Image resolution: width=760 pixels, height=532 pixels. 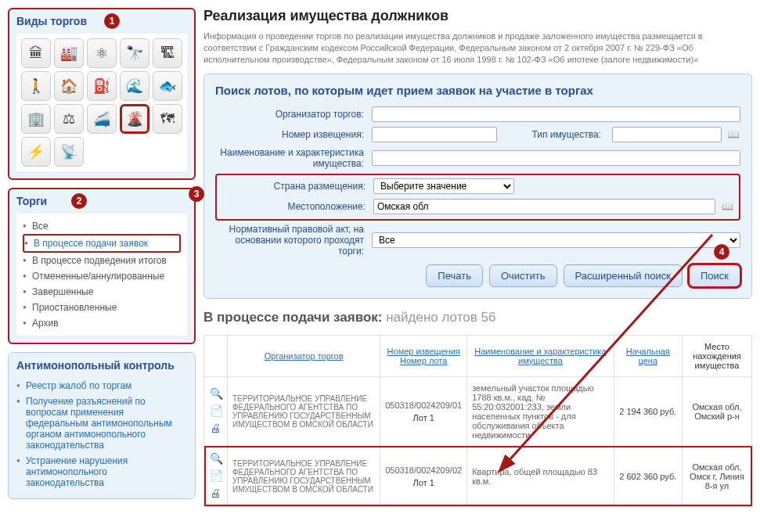 What do you see at coordinates (717, 476) in the screenshot?
I see `cell-loc: Омская обл, Омск г, Линия 8-я ул` at bounding box center [717, 476].